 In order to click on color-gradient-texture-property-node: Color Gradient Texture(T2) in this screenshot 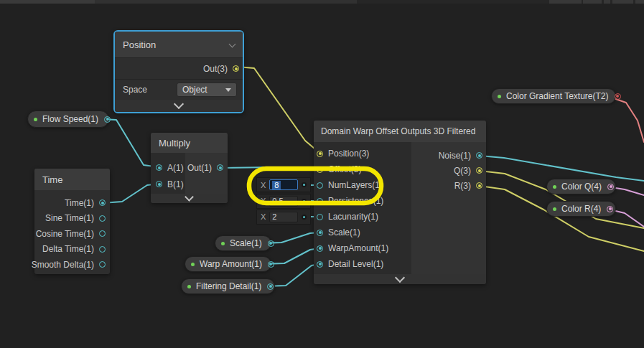, I will do `click(554, 96)`.